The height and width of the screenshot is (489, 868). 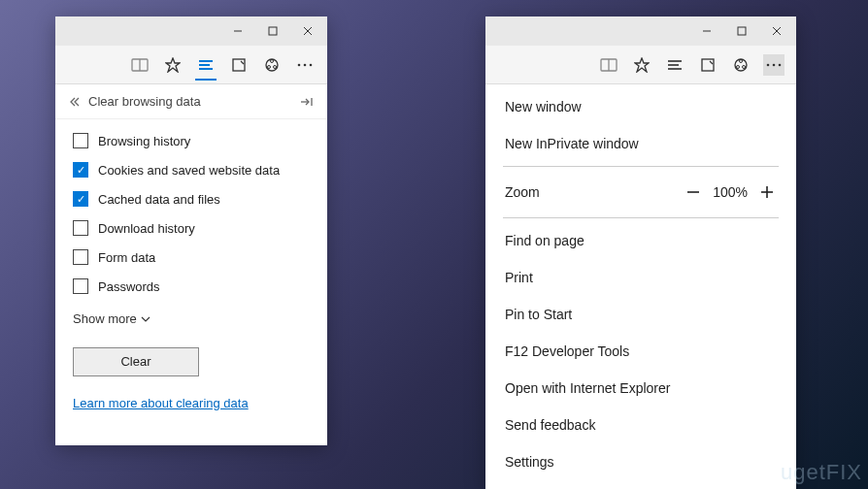 What do you see at coordinates (641, 144) in the screenshot?
I see `menu-new-inprivate: New InPrivate window` at bounding box center [641, 144].